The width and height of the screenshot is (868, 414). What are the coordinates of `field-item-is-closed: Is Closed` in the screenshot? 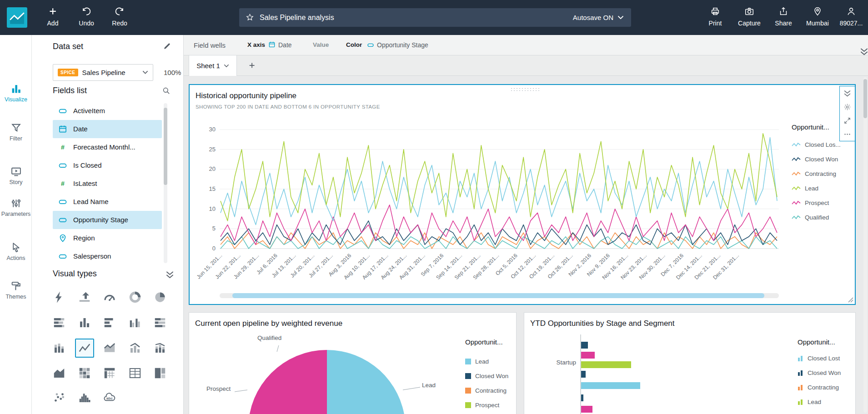 It's located at (107, 165).